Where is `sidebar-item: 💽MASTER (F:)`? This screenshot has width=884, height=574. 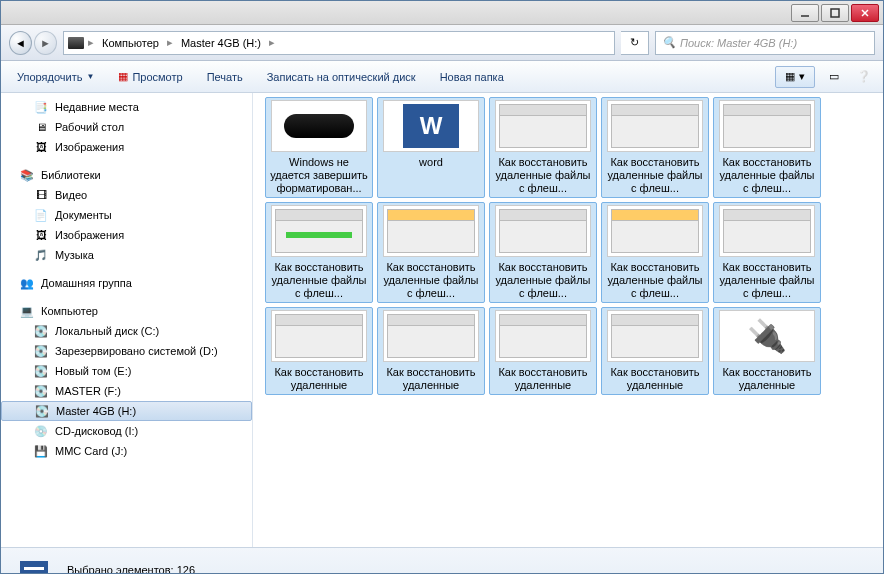 sidebar-item: 💽MASTER (F:) is located at coordinates (126, 391).